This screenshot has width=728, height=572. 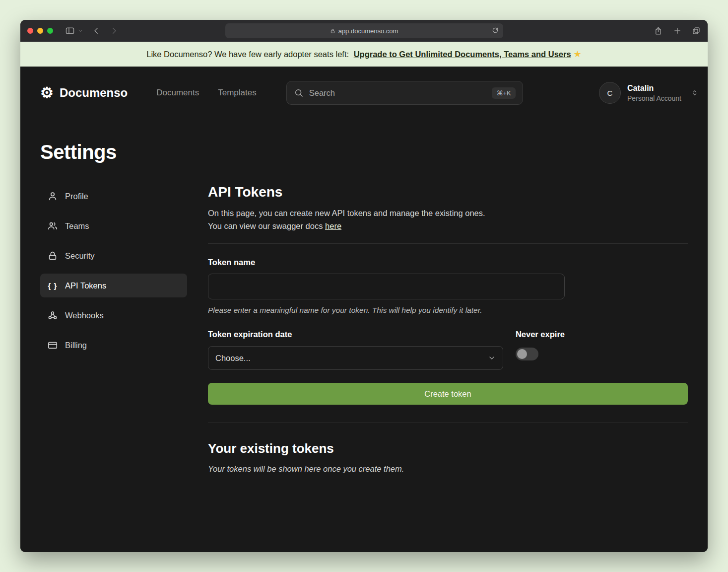 I want to click on sidebar-dropdown-chevron-icon, so click(x=80, y=31).